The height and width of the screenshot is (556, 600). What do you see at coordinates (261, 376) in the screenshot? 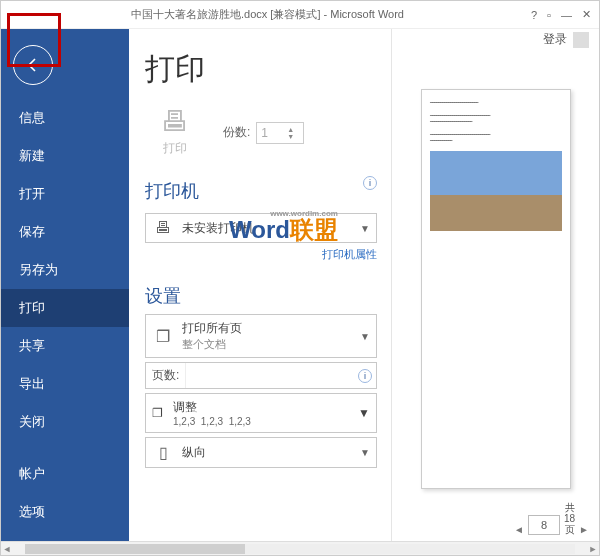
I see `pages-row: 页数: i` at bounding box center [261, 376].